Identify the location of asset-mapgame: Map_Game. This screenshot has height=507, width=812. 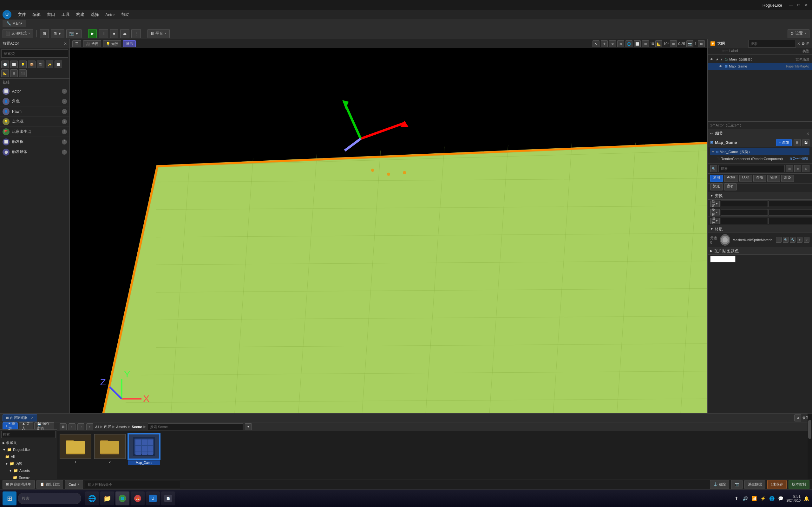
(144, 449).